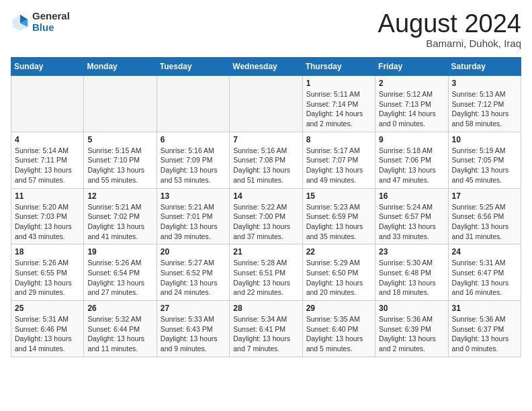  Describe the element at coordinates (339, 165) in the screenshot. I see `day-info: Sunrise: 5:17 AM Sunset: 7:07 PM Dayligh…` at that location.